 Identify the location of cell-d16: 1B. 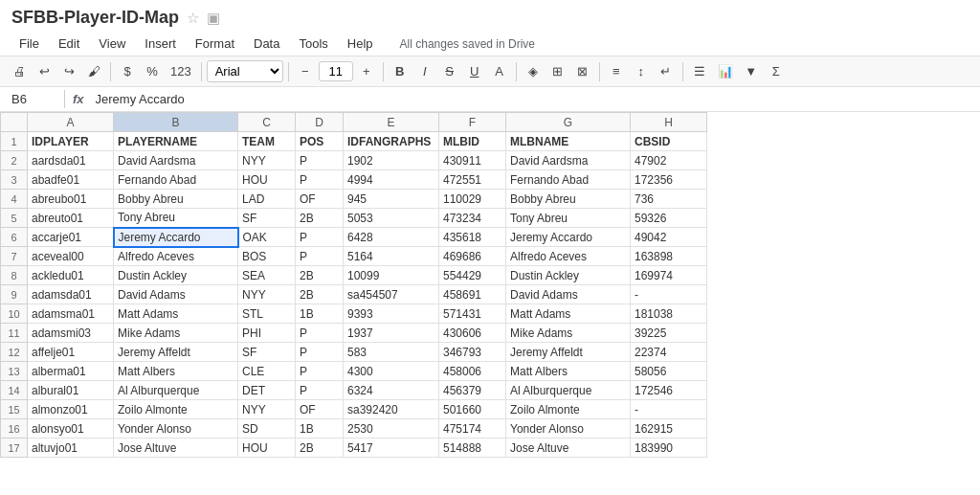
(320, 429).